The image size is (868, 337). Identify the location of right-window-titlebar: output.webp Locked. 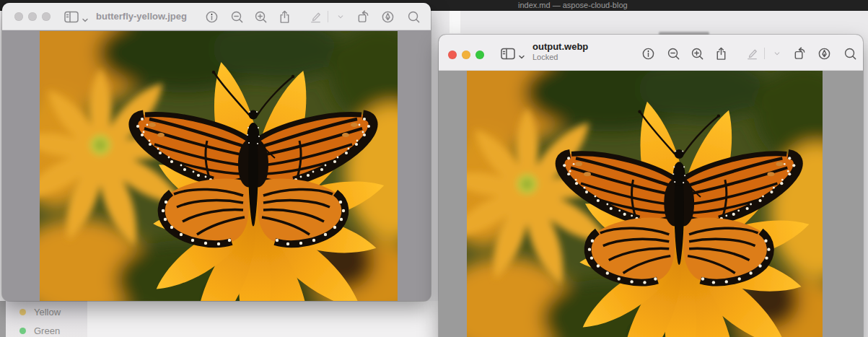
(651, 53).